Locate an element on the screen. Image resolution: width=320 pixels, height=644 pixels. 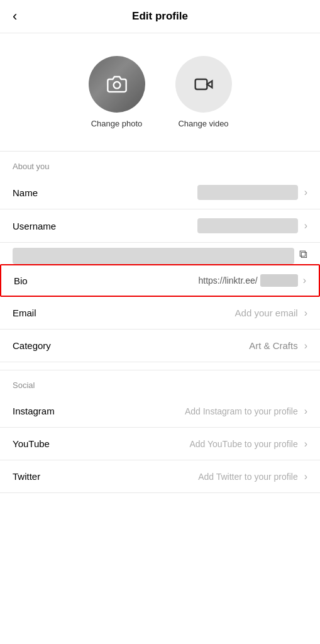
name-value-container: › is located at coordinates (185, 192).